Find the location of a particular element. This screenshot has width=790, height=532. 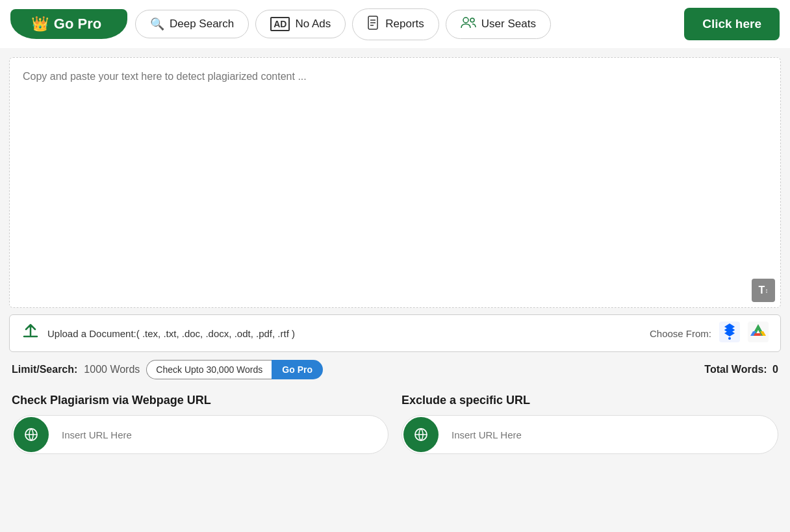

webpage-url-input-row is located at coordinates (200, 435).